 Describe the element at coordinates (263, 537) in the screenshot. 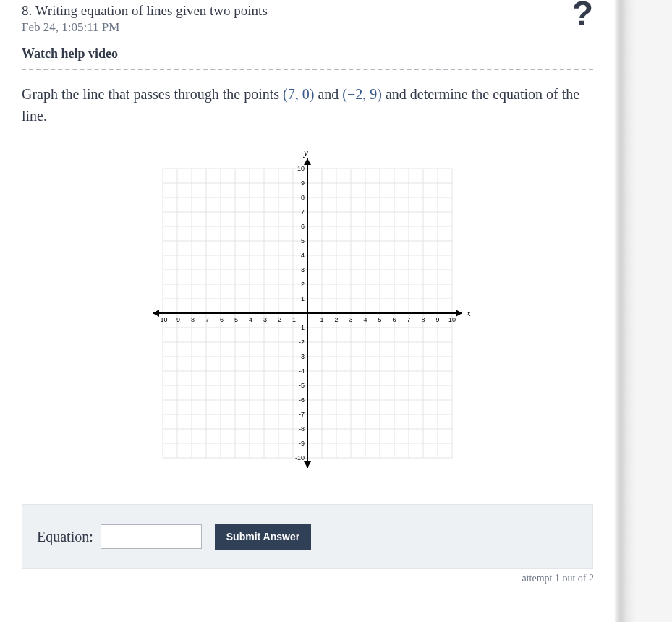

I see `submit-button: Submit Answer` at that location.